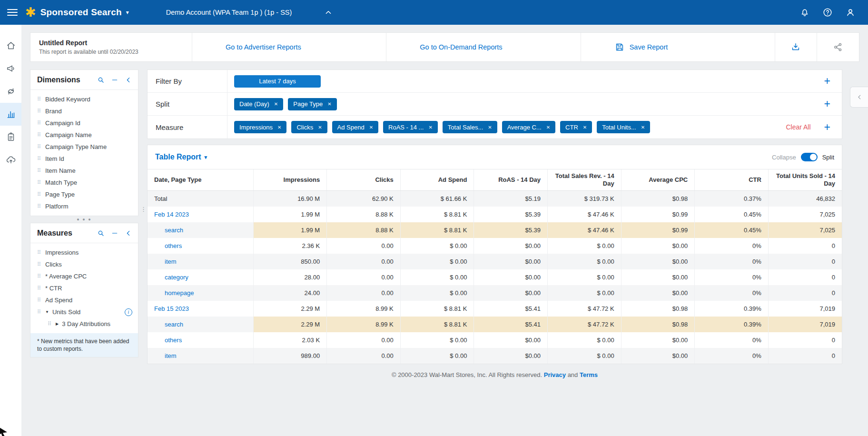 The image size is (868, 436). What do you see at coordinates (101, 80) in the screenshot?
I see `dimensions-search-button` at bounding box center [101, 80].